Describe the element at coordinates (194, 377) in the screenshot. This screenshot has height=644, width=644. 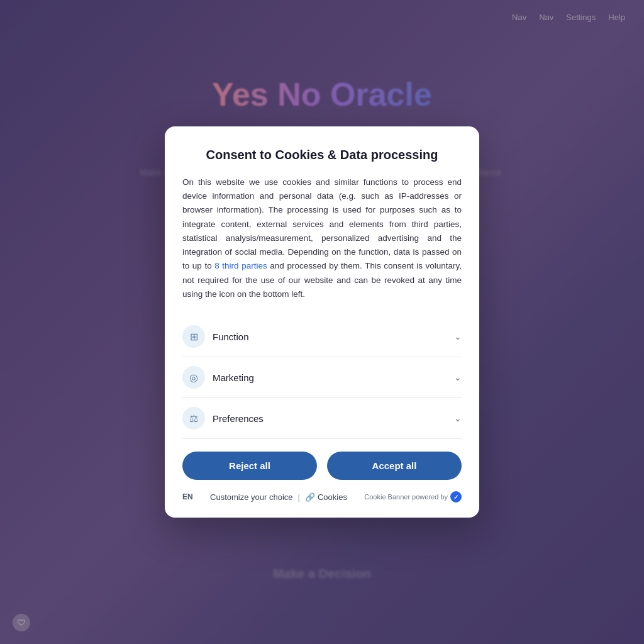
I see `marketing-icon: ◎` at that location.